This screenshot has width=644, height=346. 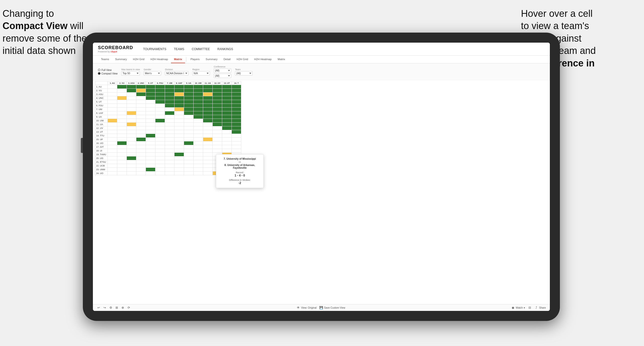 I want to click on subnav-summary1: Summary, so click(x=121, y=59).